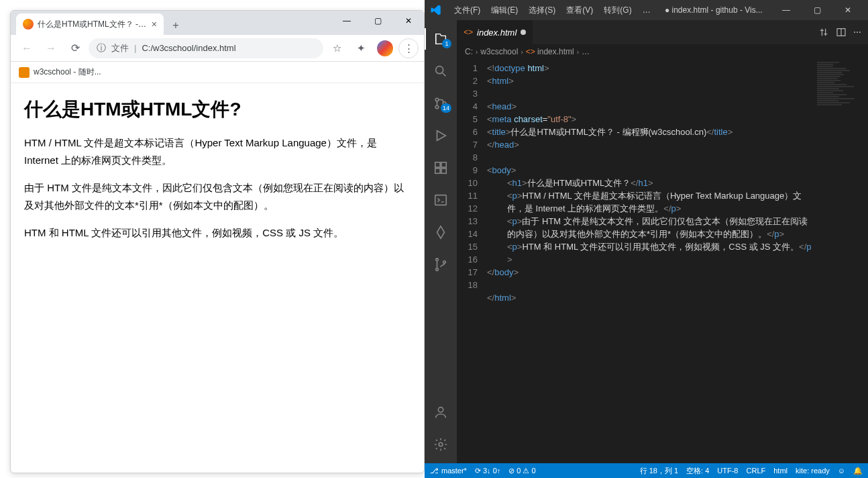  What do you see at coordinates (75, 48) in the screenshot?
I see `reload-button: ⟳` at bounding box center [75, 48].